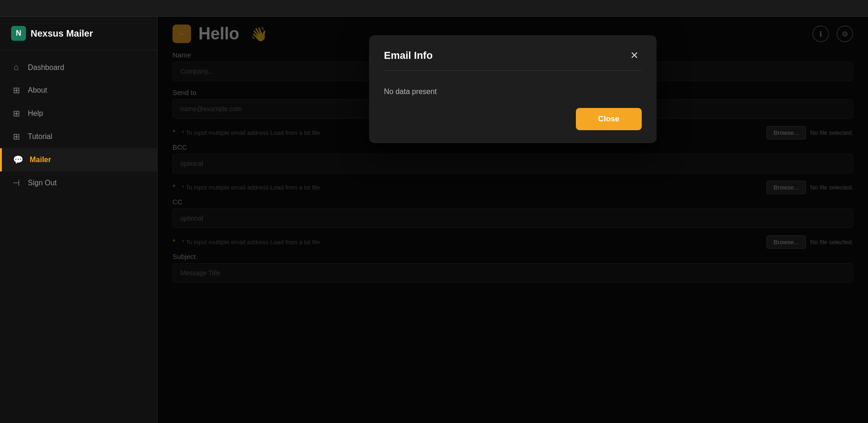 Image resolution: width=868 pixels, height=423 pixels. What do you see at coordinates (410, 92) in the screenshot?
I see `modal-body-text: No data present` at bounding box center [410, 92].